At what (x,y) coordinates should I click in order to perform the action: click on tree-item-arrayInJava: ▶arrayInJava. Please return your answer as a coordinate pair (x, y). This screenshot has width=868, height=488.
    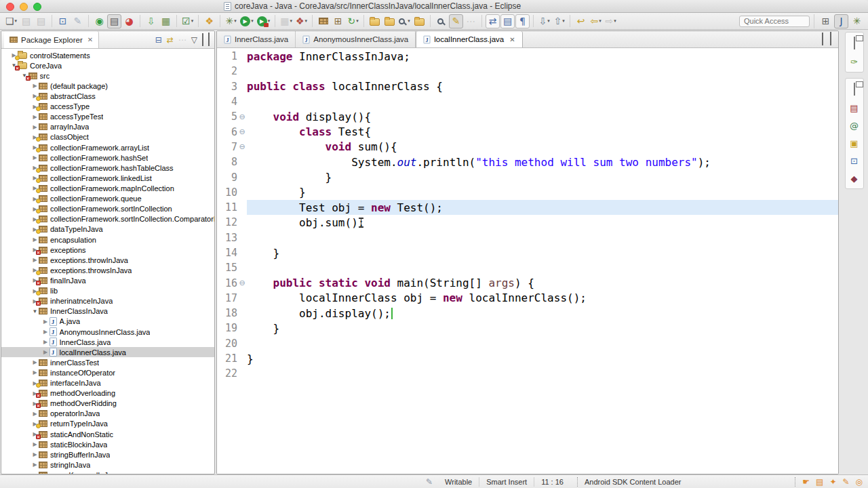
    Looking at the image, I should click on (108, 127).